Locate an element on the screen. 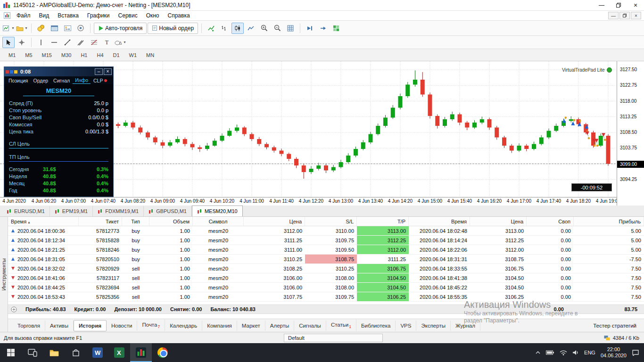 Image resolution: width=644 pixels, height=362 pixels. navigator-button is located at coordinates (67, 28).